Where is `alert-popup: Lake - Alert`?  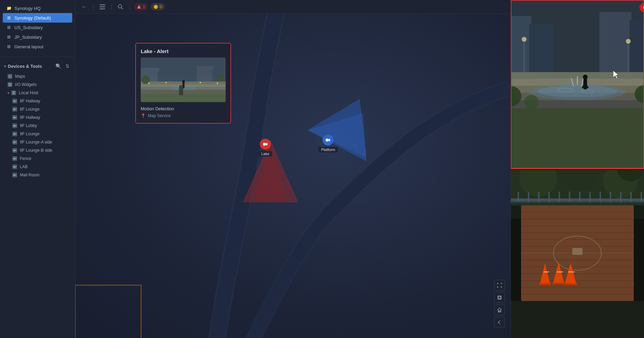
alert-popup: Lake - Alert is located at coordinates (183, 83).